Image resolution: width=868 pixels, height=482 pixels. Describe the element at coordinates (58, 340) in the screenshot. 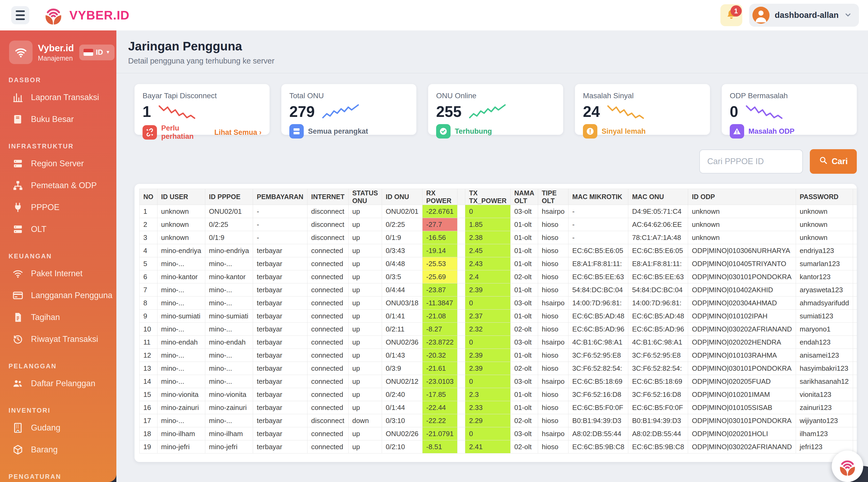

I see `sidebar-item-riwayat-transaksi: Riwayat Transaksi` at that location.